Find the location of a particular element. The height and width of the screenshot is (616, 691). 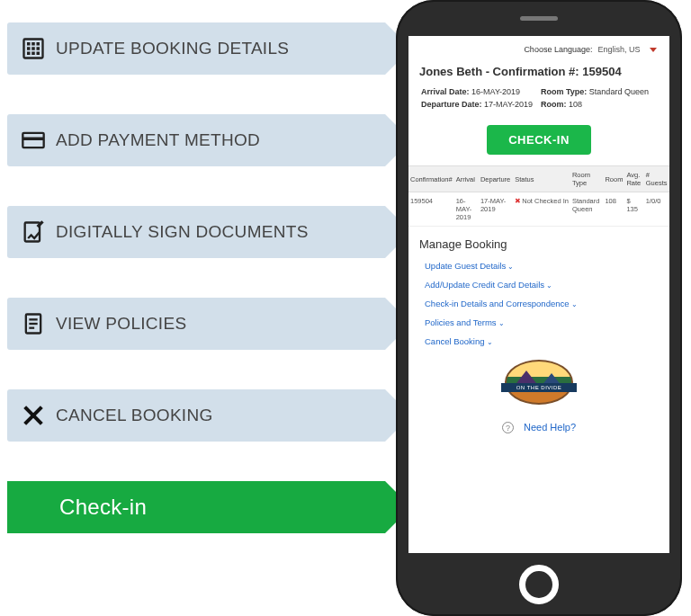

help-row: ? Need Help? is located at coordinates (539, 427).